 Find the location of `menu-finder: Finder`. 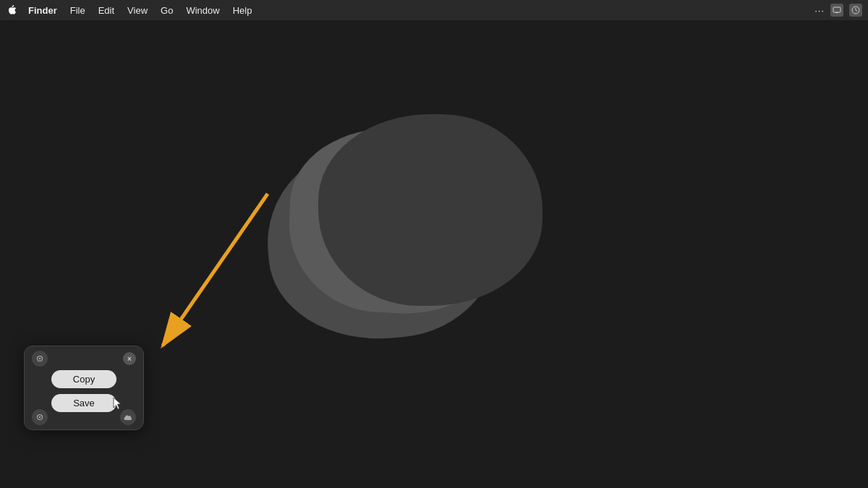

menu-finder: Finder is located at coordinates (43, 10).